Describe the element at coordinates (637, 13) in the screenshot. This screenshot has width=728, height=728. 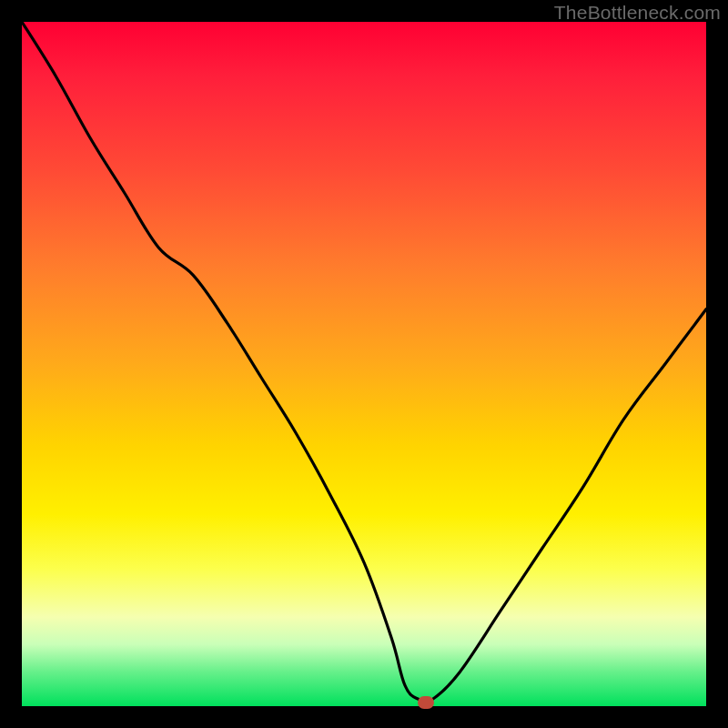
I see `attribution-text: TheBottleneck.com` at that location.